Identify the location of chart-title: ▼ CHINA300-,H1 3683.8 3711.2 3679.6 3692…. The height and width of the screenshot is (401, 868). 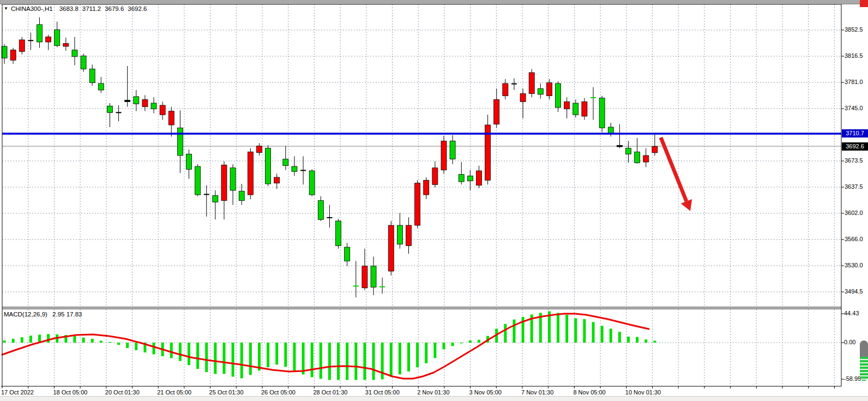
(77, 9).